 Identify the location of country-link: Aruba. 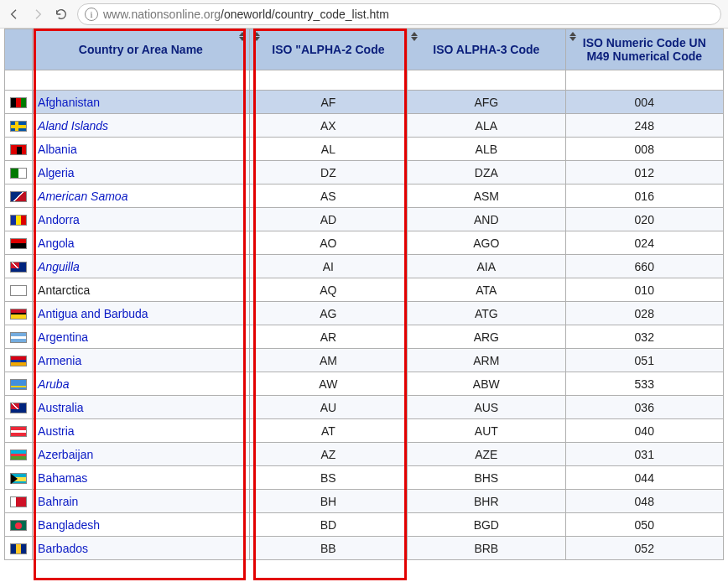
(54, 384).